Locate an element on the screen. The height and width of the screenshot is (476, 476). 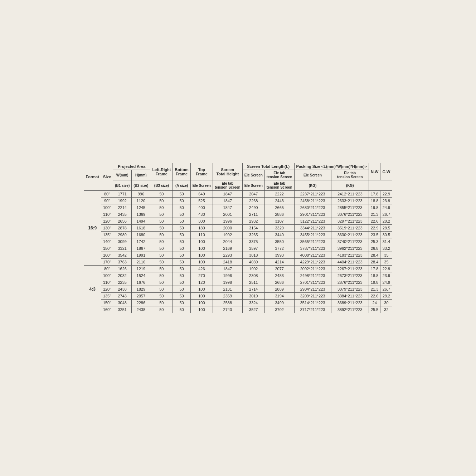
table-cell: 400 is located at coordinates (201, 208).